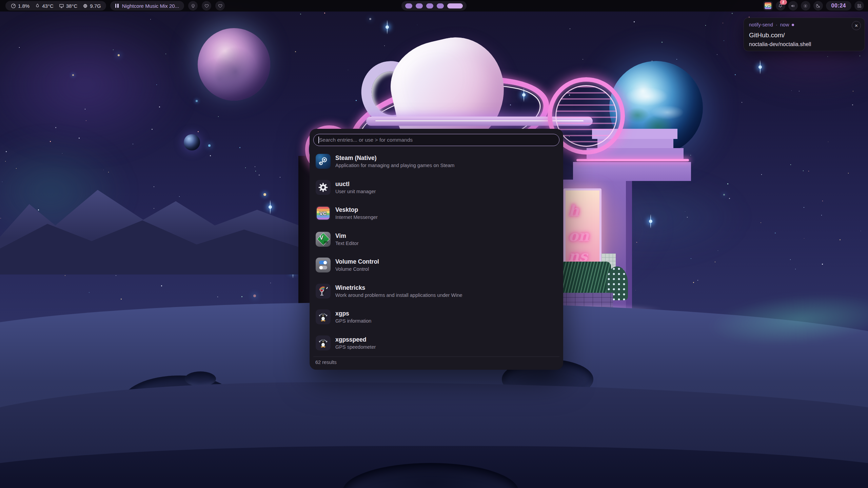  What do you see at coordinates (436, 239) in the screenshot?
I see `launcher-item-vim: V im Vim Text Editor` at bounding box center [436, 239].